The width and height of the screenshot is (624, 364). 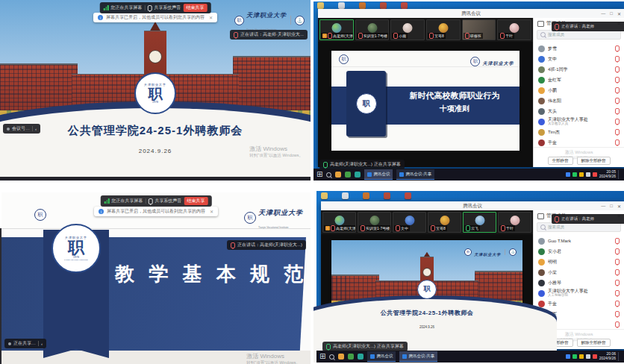 I want to click on maximize-button: □, so click(x=611, y=206).